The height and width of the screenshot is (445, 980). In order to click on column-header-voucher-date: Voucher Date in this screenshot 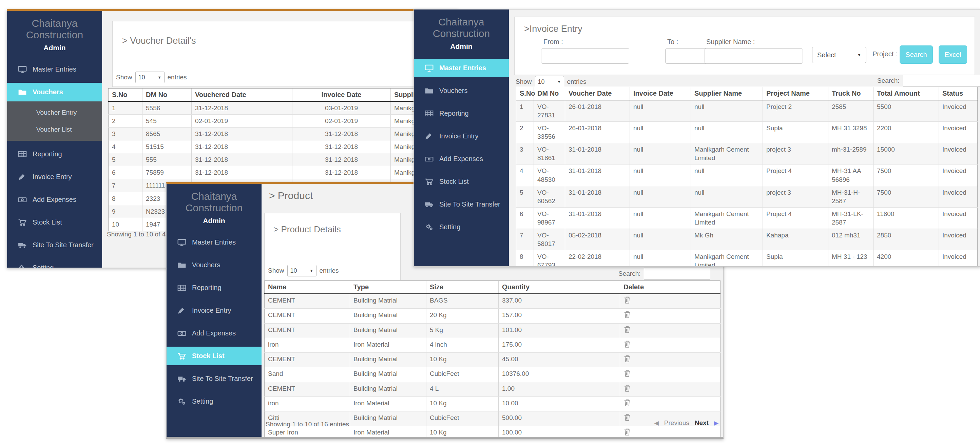, I will do `click(598, 94)`.